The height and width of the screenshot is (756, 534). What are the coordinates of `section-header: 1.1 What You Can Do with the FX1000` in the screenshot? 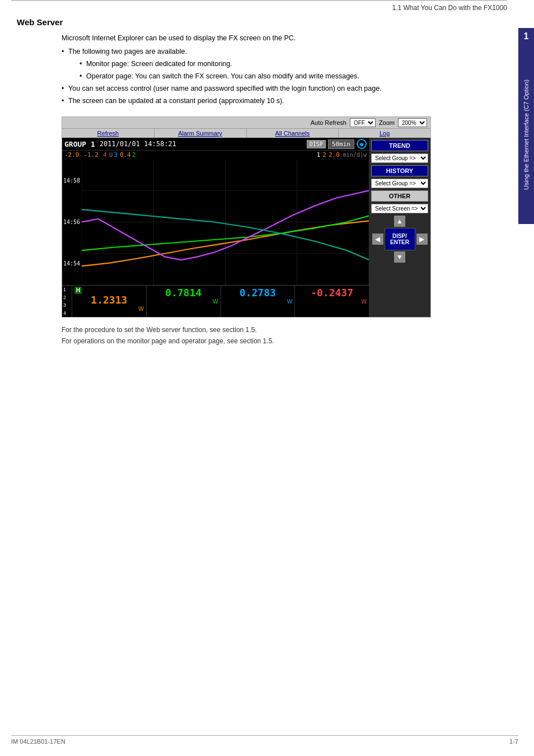 It's located at (259, 6).